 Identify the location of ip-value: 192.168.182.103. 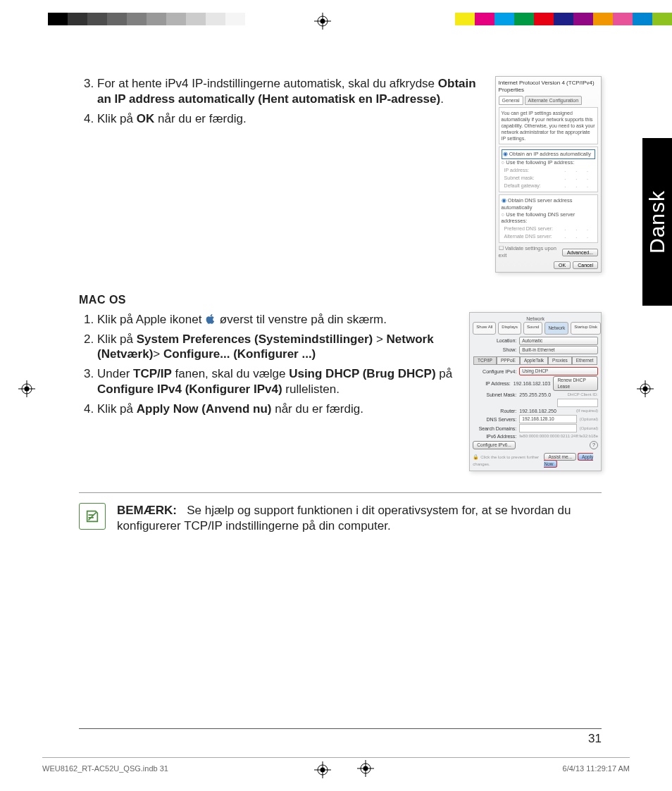
(533, 383).